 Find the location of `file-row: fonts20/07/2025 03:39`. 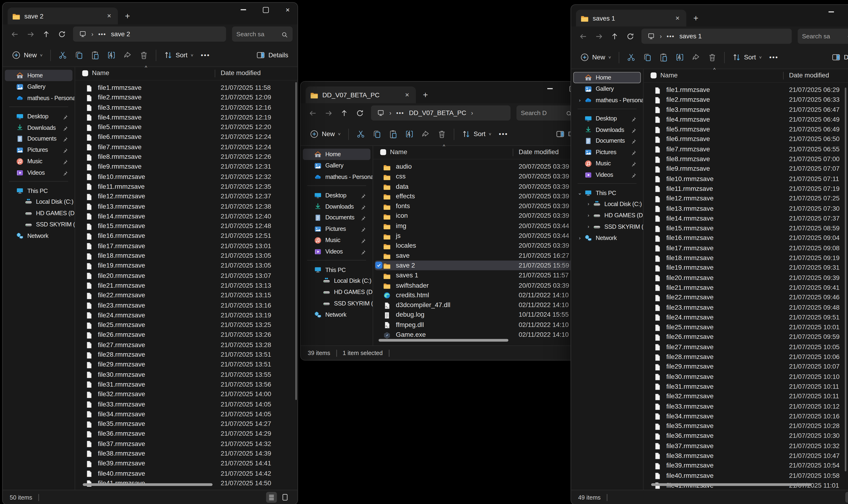

file-row: fonts20/07/2025 03:39 is located at coordinates (478, 206).